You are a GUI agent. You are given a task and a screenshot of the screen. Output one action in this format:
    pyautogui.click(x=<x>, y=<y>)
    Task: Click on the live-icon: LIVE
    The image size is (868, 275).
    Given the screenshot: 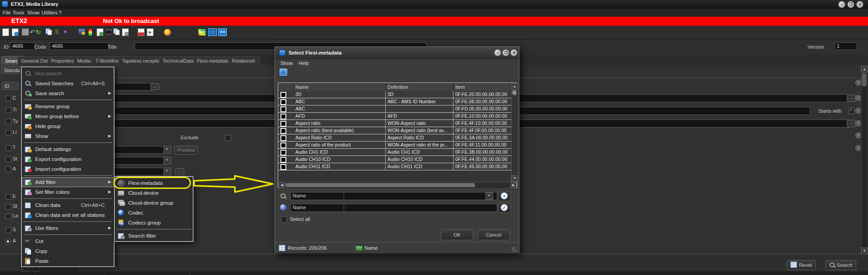 What is the action you would take?
    pyautogui.click(x=202, y=32)
    